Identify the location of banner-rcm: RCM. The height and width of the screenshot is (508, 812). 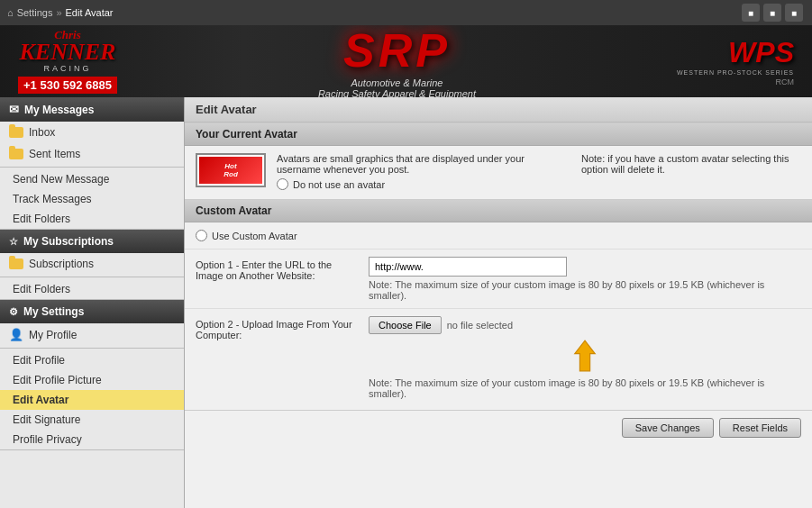
(735, 82).